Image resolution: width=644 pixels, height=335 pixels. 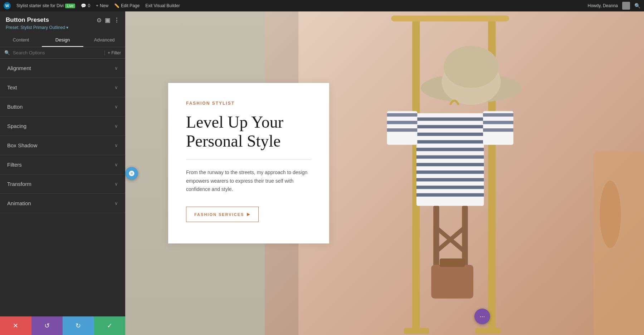 What do you see at coordinates (63, 28) in the screenshot?
I see `panel-subtitle: Preset: Stylist Primary Outlined ▾` at bounding box center [63, 28].